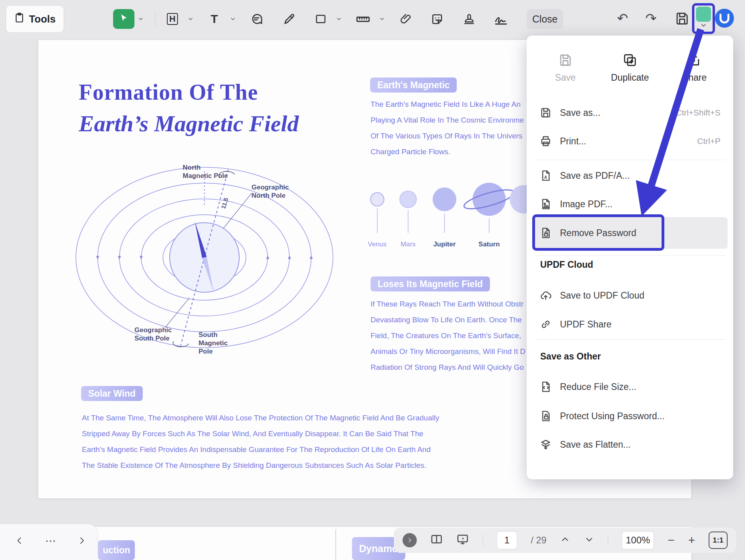 Image resolution: width=745 pixels, height=560 pixels. I want to click on menu-action-share: Share, so click(694, 68).